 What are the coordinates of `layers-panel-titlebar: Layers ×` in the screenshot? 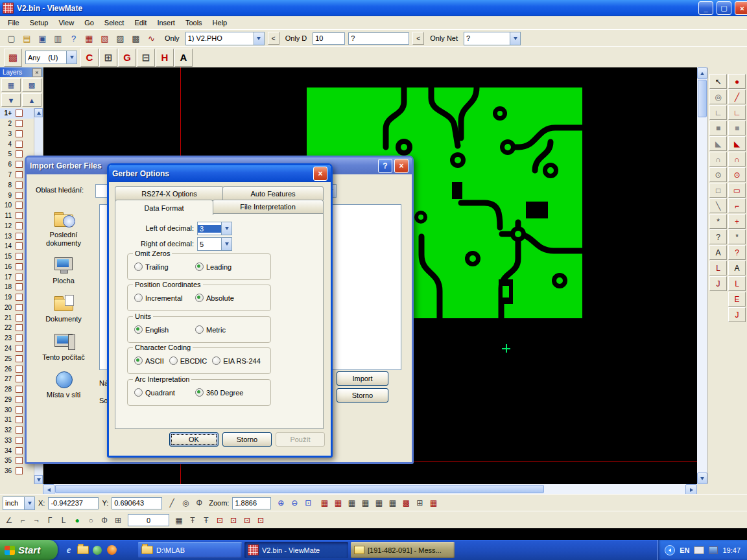 It's located at (21, 73).